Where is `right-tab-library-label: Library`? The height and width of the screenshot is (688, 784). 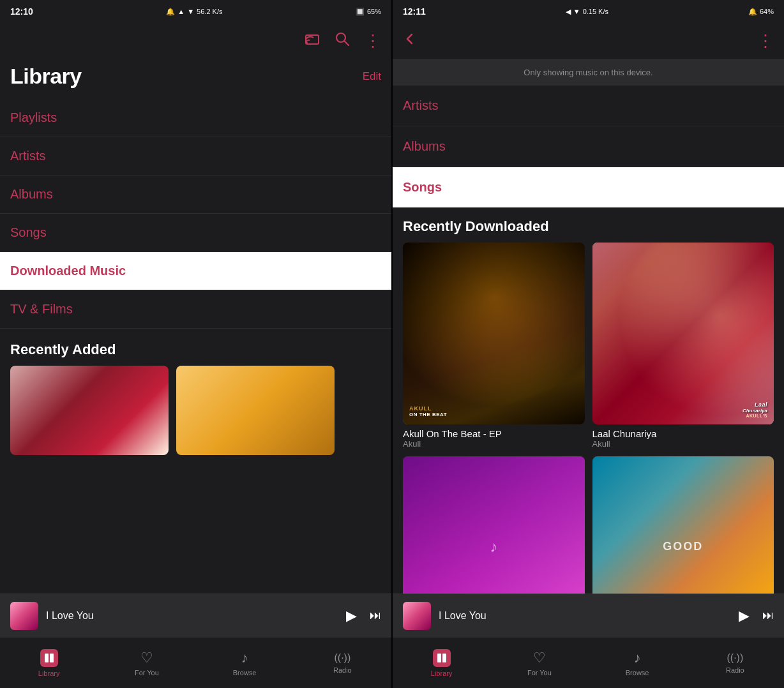
right-tab-library-label: Library is located at coordinates (442, 673).